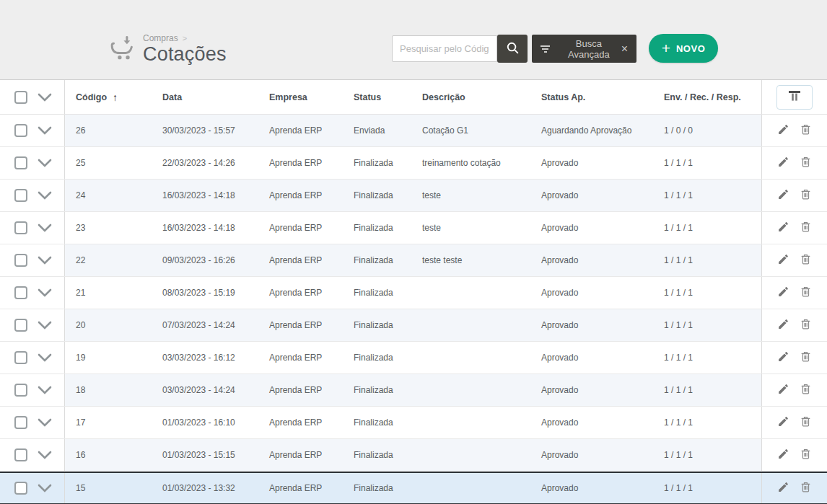 Image resolution: width=827 pixels, height=504 pixels. I want to click on cell-data: 07/03/2023 - 14:24, so click(205, 325).